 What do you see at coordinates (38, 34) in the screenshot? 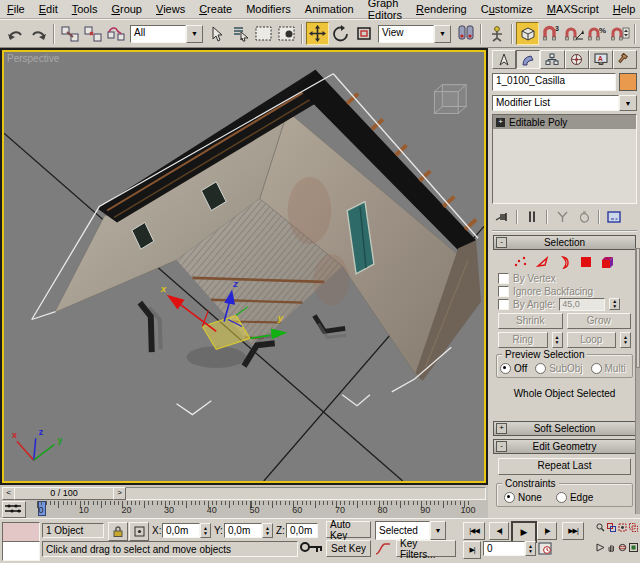
I see `redo-button` at bounding box center [38, 34].